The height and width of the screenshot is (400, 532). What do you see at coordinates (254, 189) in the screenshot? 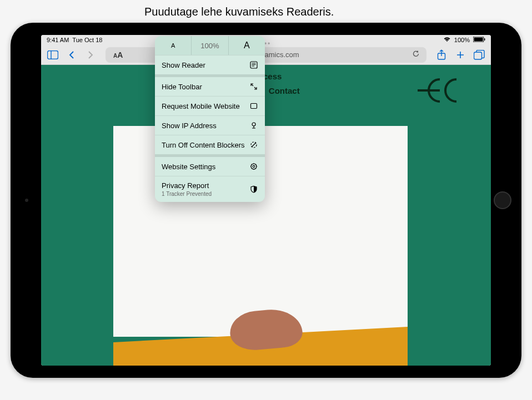
I see `shield-icon` at bounding box center [254, 189].